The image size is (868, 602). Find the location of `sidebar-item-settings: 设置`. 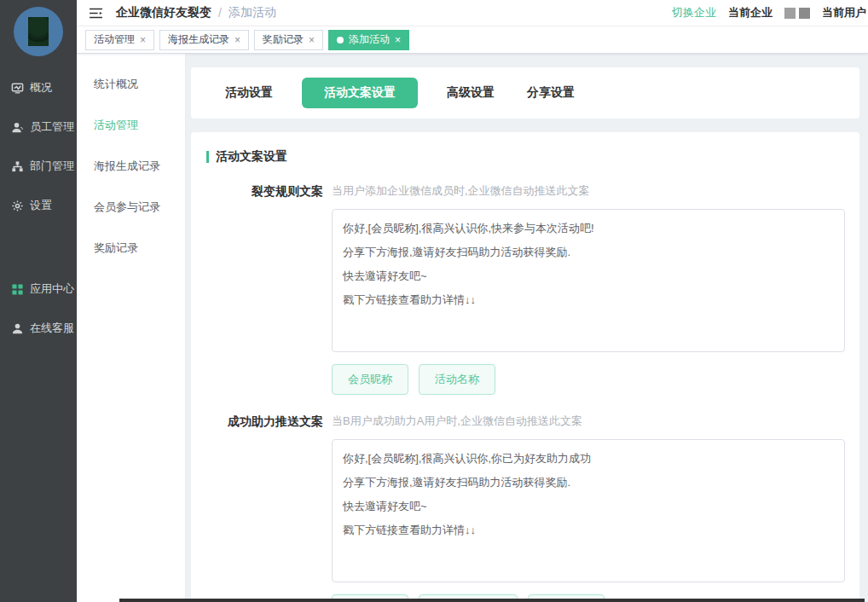

sidebar-item-settings: 设置 is located at coordinates (38, 205).